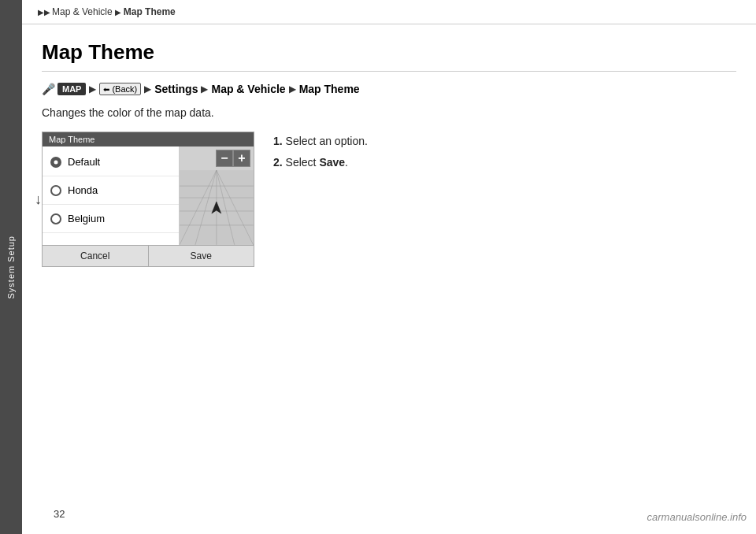 The image size is (756, 534). What do you see at coordinates (83, 162) in the screenshot?
I see `option-default-label: Default` at bounding box center [83, 162].